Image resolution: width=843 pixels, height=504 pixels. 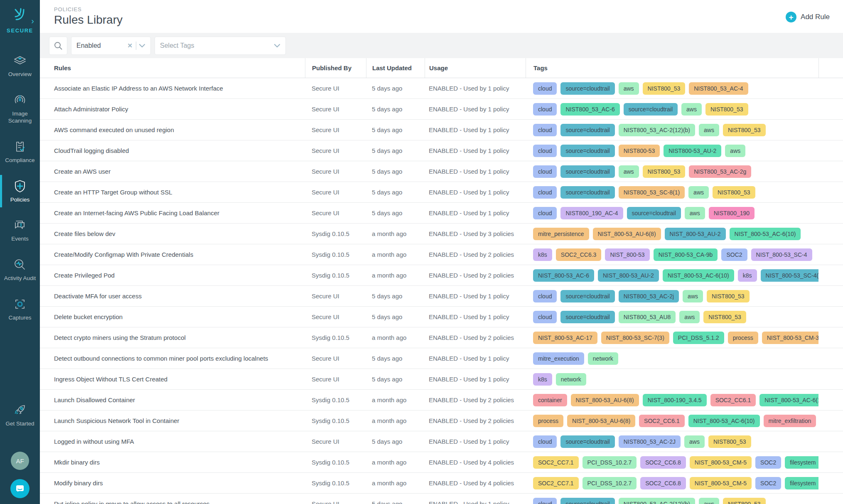 I want to click on tag-chip: filesystem, so click(x=802, y=483).